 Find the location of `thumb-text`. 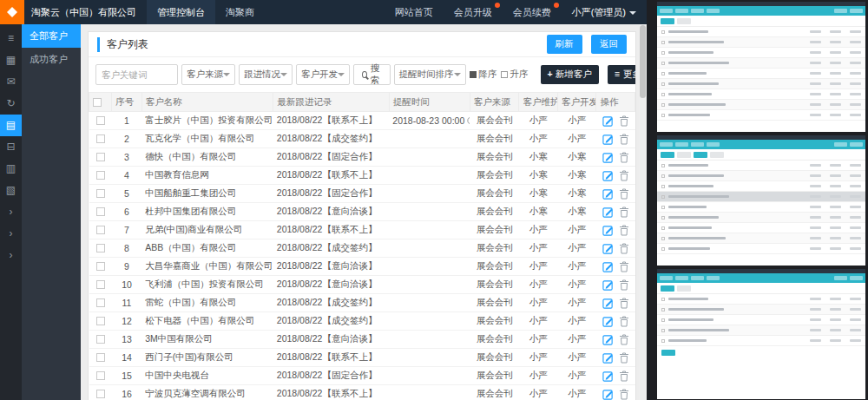

thumb-text is located at coordinates (691, 52).